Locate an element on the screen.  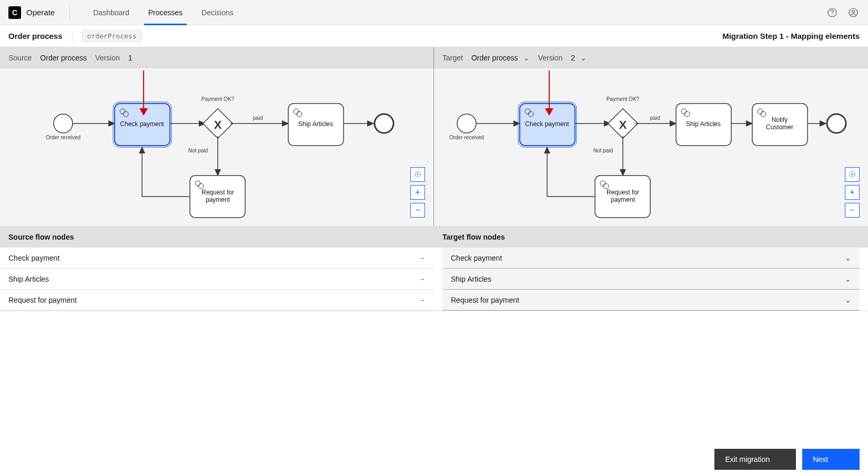
target-version-label: Version is located at coordinates (550, 58).